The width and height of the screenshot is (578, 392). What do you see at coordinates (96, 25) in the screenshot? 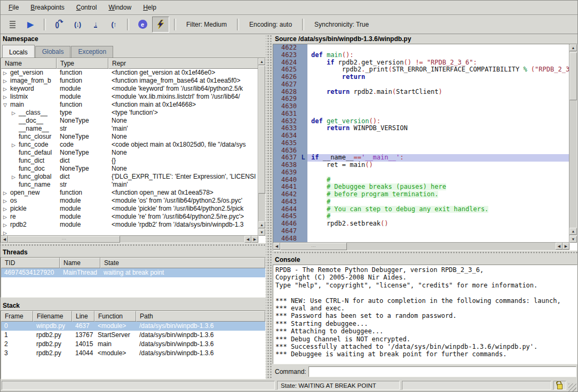
I see `goto-button: ↓` at bounding box center [96, 25].